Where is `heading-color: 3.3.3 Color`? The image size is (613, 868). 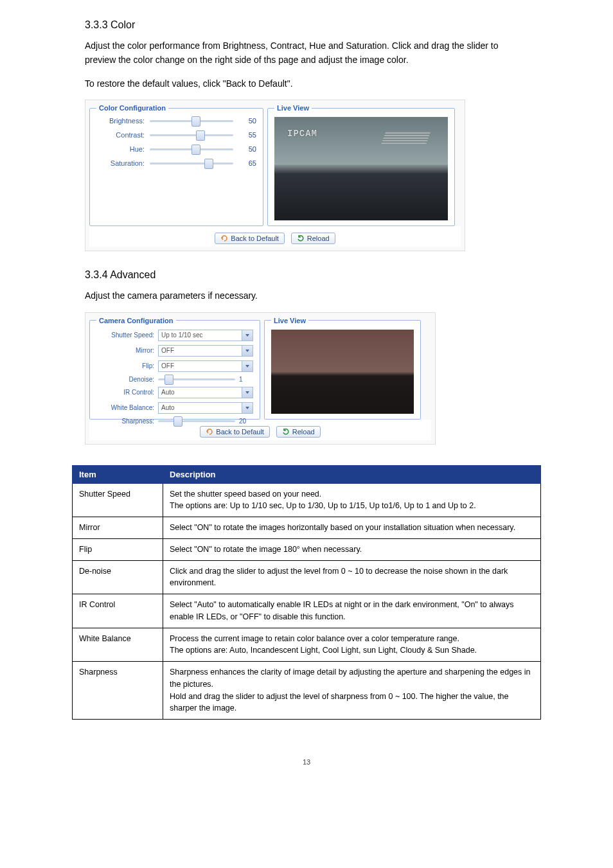 heading-color: 3.3.3 Color is located at coordinates (306, 25).